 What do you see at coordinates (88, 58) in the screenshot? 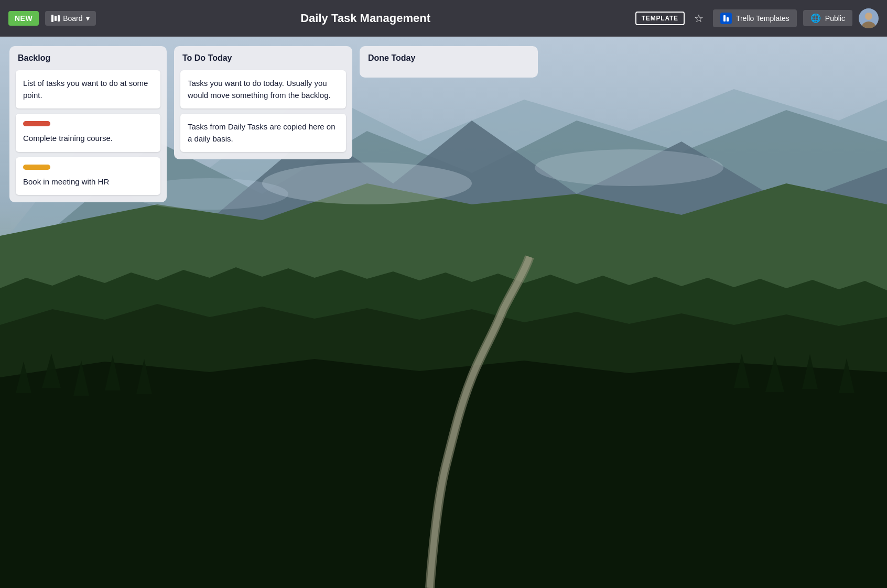
I see `list-title-backlog: Backlog` at bounding box center [88, 58].